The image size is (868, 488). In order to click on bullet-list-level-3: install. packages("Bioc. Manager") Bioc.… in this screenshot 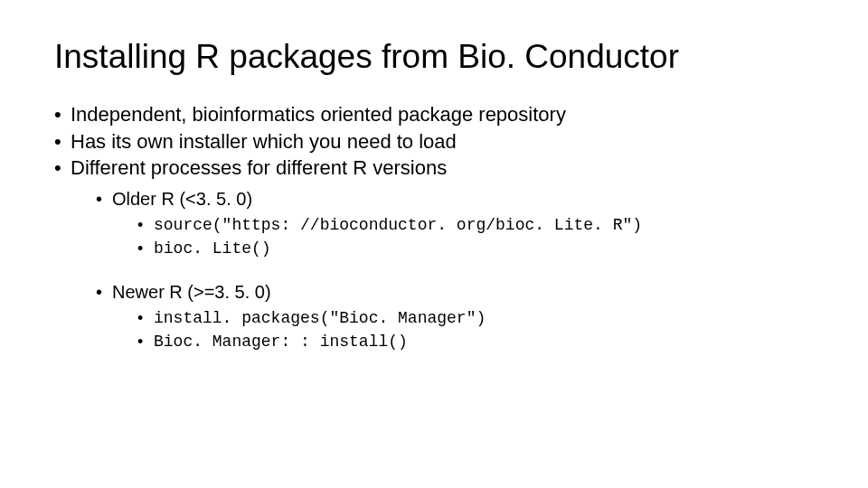, I will do `click(476, 330)`.